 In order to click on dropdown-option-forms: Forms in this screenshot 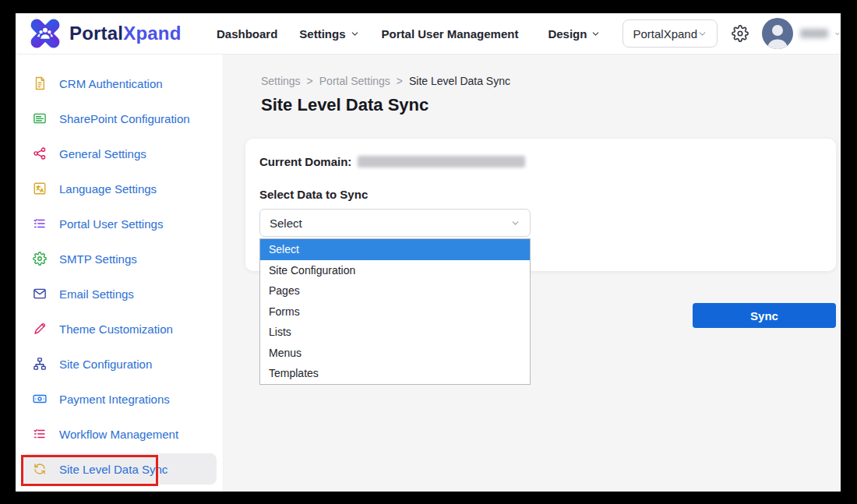, I will do `click(395, 312)`.